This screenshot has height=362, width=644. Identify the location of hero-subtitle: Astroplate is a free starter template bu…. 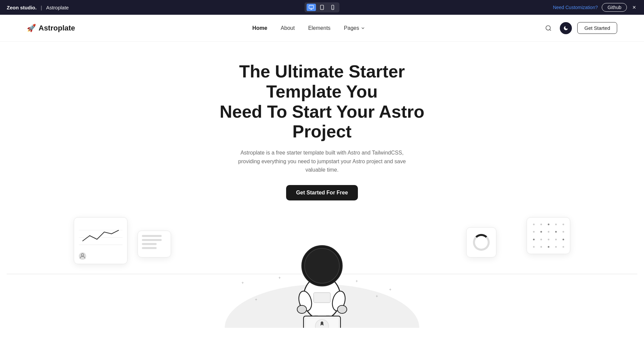
(322, 162).